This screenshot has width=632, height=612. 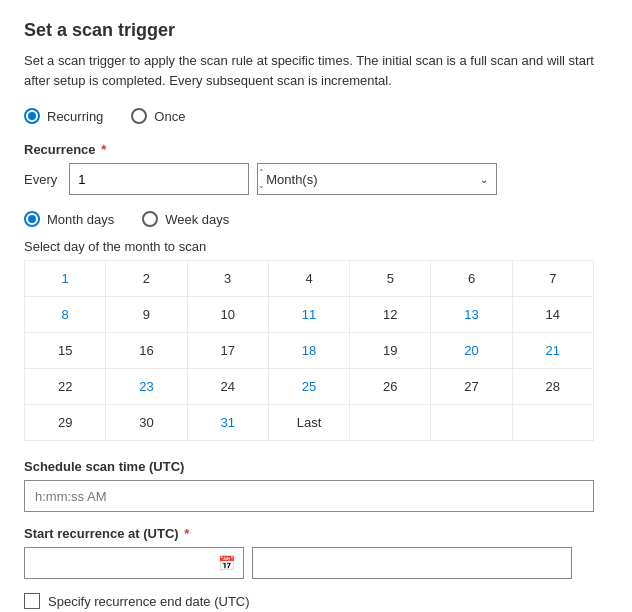 I want to click on end-date-label: Specify recurrence end date (UTC), so click(x=149, y=602).